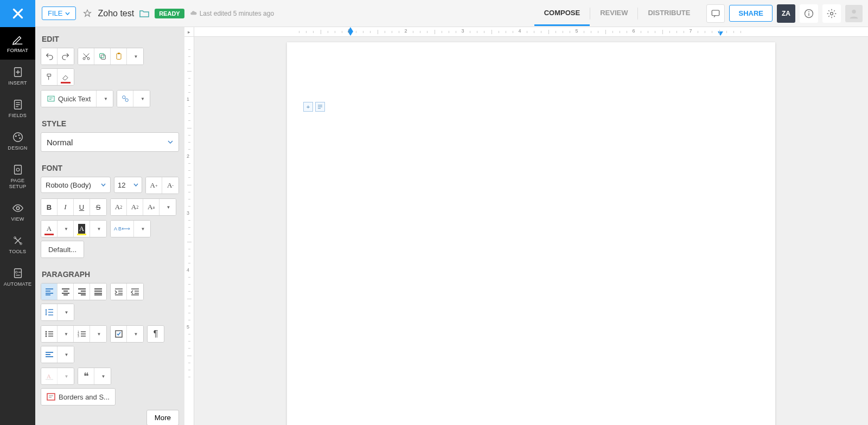  Describe the element at coordinates (614, 14) in the screenshot. I see `tab-review: REVIEW` at that location.